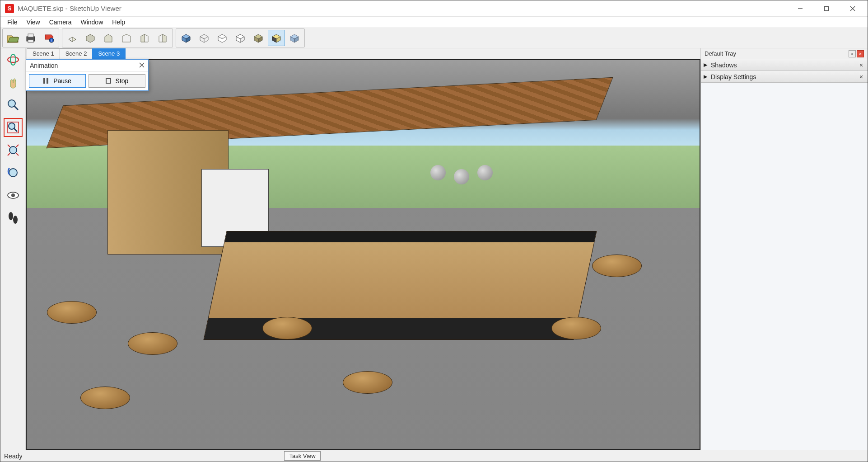  Describe the element at coordinates (9, 9) in the screenshot. I see `app-icon: S` at that location.